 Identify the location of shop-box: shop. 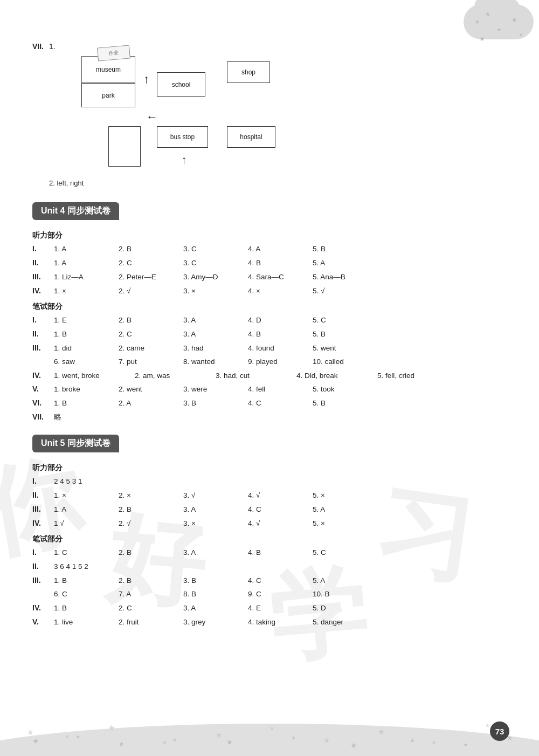
(248, 72).